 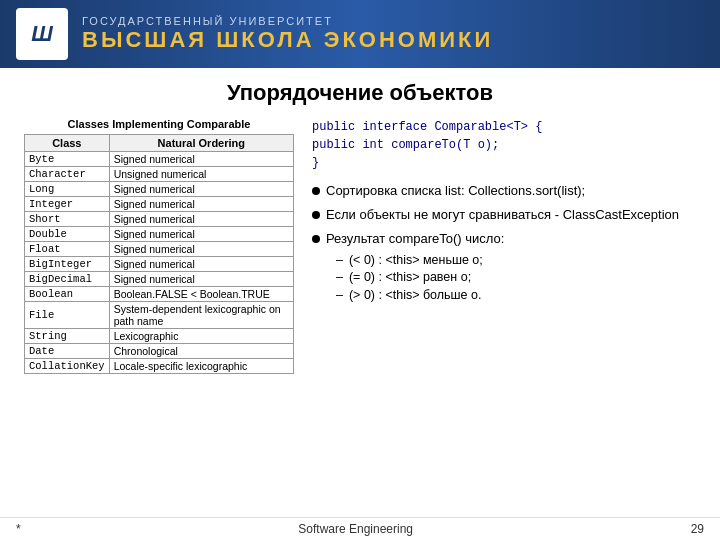 What do you see at coordinates (18, 529) in the screenshot?
I see `footer-left: *` at bounding box center [18, 529].